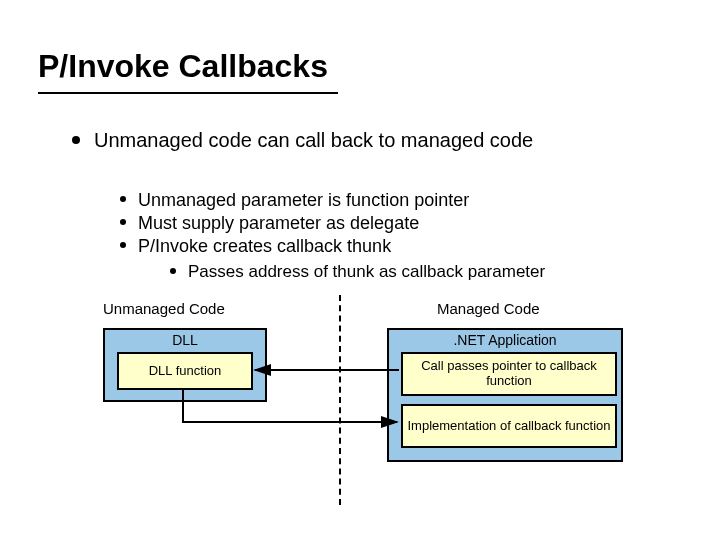 This screenshot has height=540, width=720. What do you see at coordinates (358, 272) in the screenshot?
I see `sub-sub-bullet: Passes address of thunk as callback para…` at bounding box center [358, 272].